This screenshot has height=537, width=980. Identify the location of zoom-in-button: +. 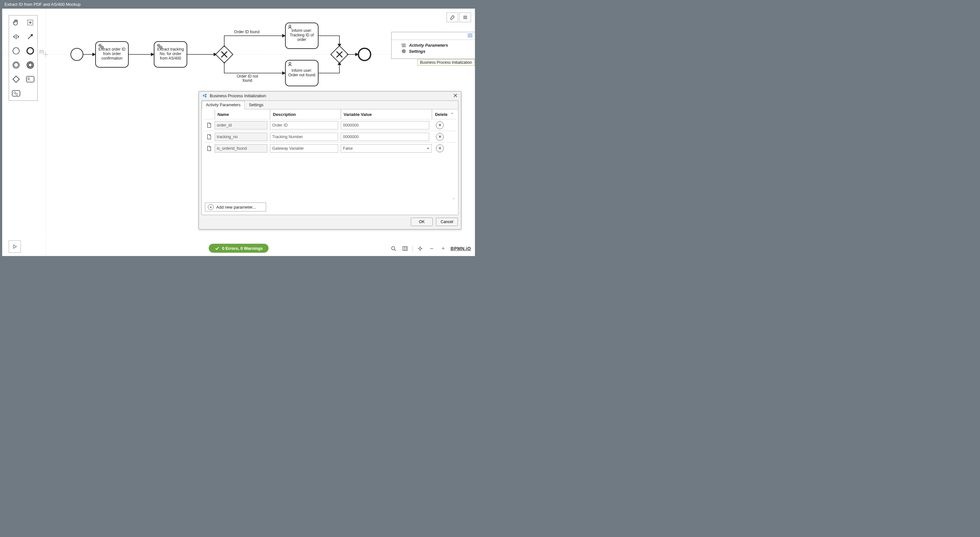
(443, 249).